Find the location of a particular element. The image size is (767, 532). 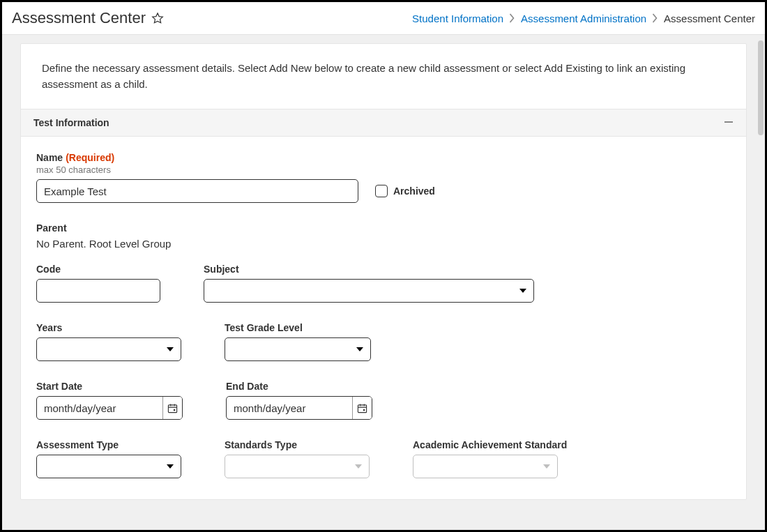

years-label: Years is located at coordinates (109, 328).